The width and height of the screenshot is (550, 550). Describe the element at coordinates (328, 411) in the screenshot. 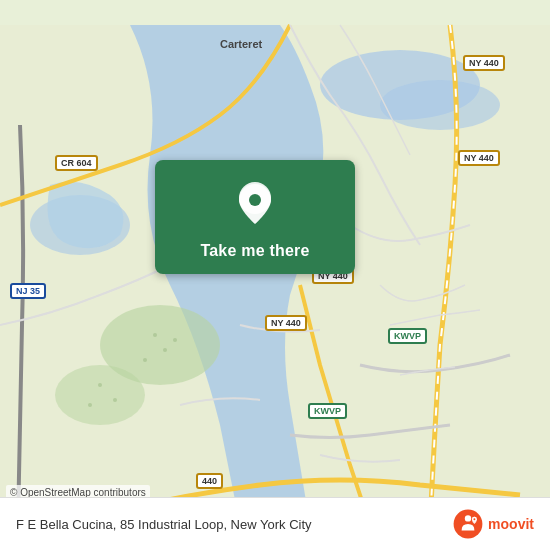

I see `road-badge-kwvp2: KWVP` at that location.